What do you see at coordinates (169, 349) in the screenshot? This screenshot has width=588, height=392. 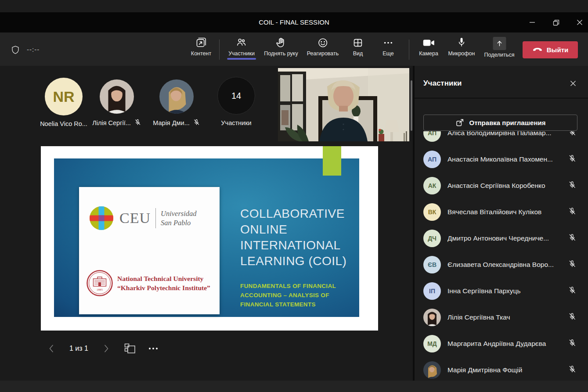 I see `slide-navigation: 1 из 1` at bounding box center [169, 349].